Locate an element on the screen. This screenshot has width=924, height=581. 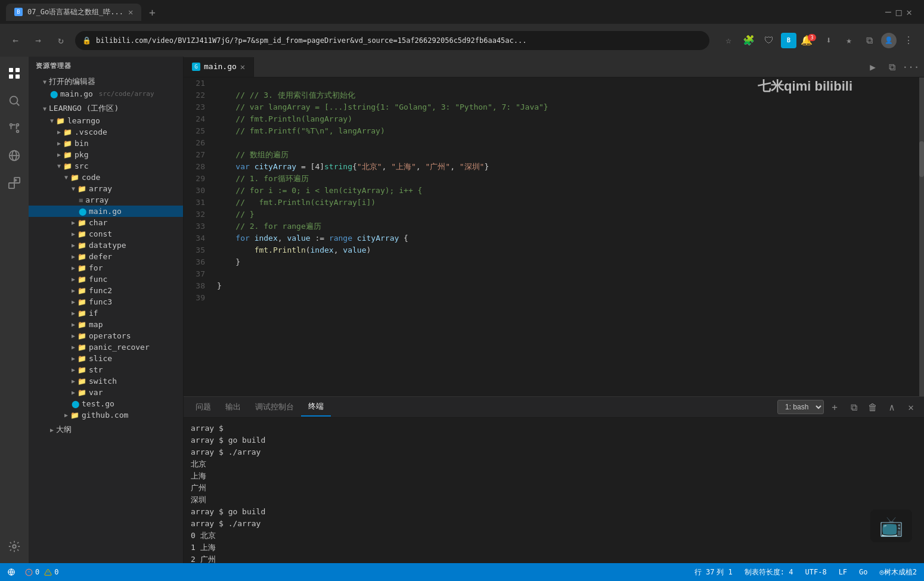
close-window-icon: ✕ is located at coordinates (909, 12).